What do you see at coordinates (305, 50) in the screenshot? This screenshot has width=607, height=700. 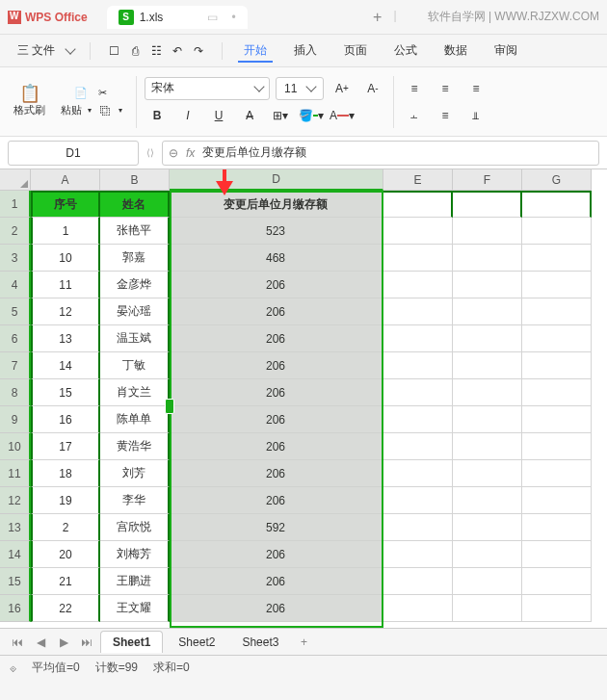 I see `menu-insert: 插入` at bounding box center [305, 50].